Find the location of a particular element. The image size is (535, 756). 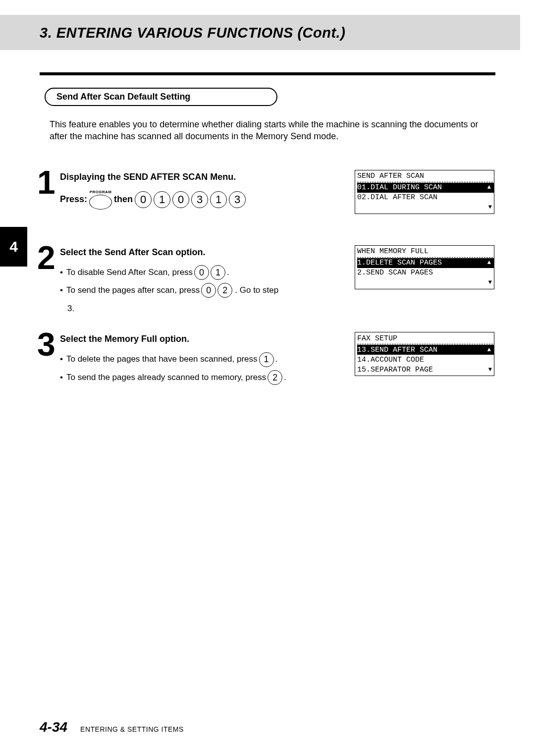

page-footer: 4-34 ENTERING & SETTING ITEMS is located at coordinates (112, 727).